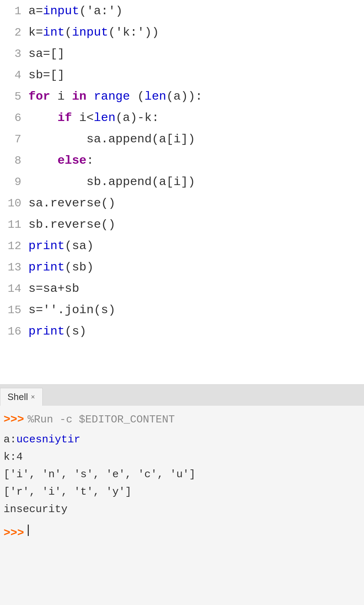 The image size is (364, 605). What do you see at coordinates (47, 75) in the screenshot?
I see `token-plain: sb=[]` at bounding box center [47, 75].